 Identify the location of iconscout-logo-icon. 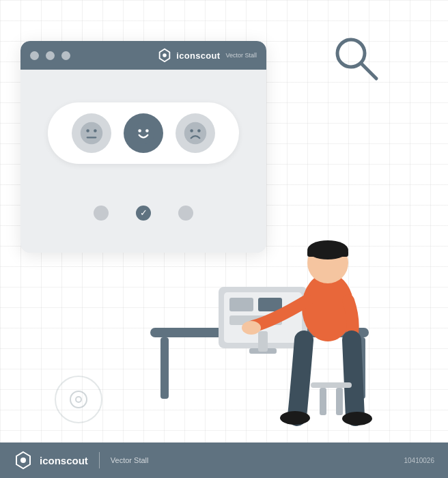
(165, 55).